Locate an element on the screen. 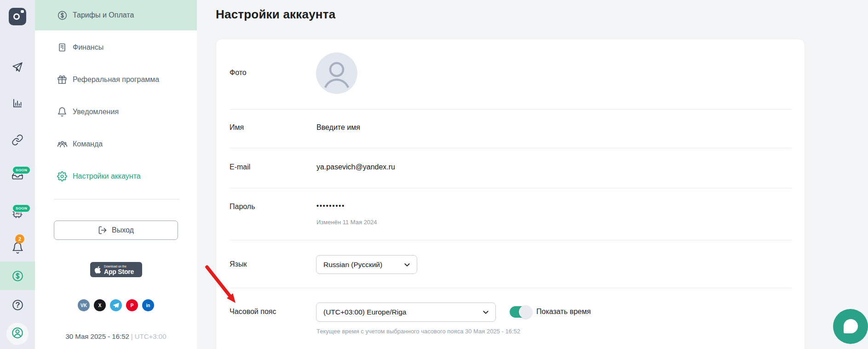  apple-icon is located at coordinates (98, 270).